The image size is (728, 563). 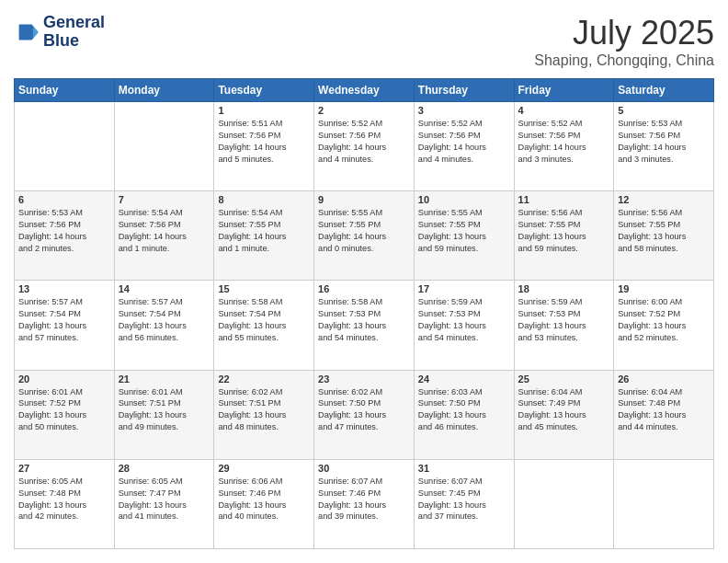 What do you see at coordinates (165, 500) in the screenshot?
I see `day-info: Sunrise: 6:05 AM Sunset: 7:47 PM Dayligh…` at bounding box center [165, 500].